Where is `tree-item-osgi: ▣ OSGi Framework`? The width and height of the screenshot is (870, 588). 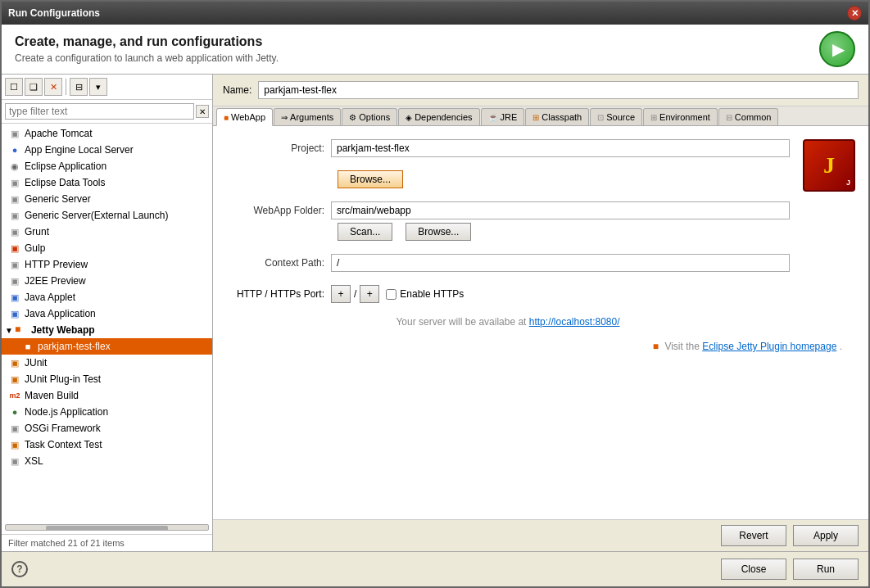 tree-item-osgi: ▣ OSGi Framework is located at coordinates (106, 428).